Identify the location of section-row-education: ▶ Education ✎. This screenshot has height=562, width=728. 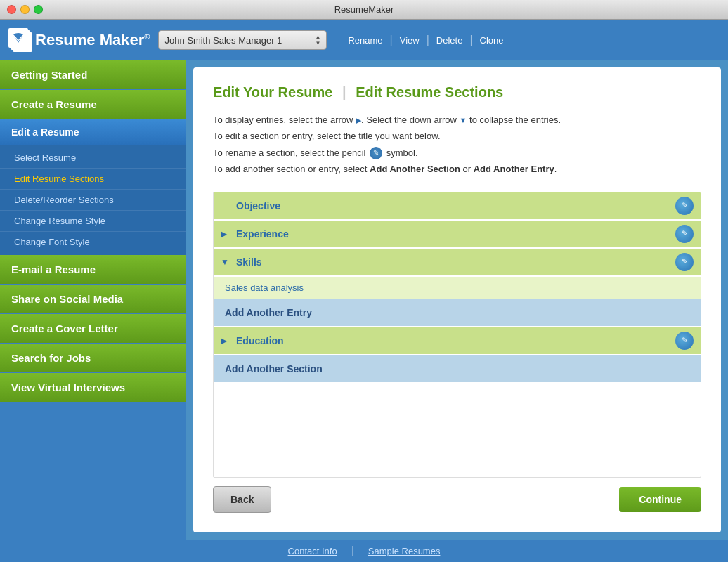
(457, 341).